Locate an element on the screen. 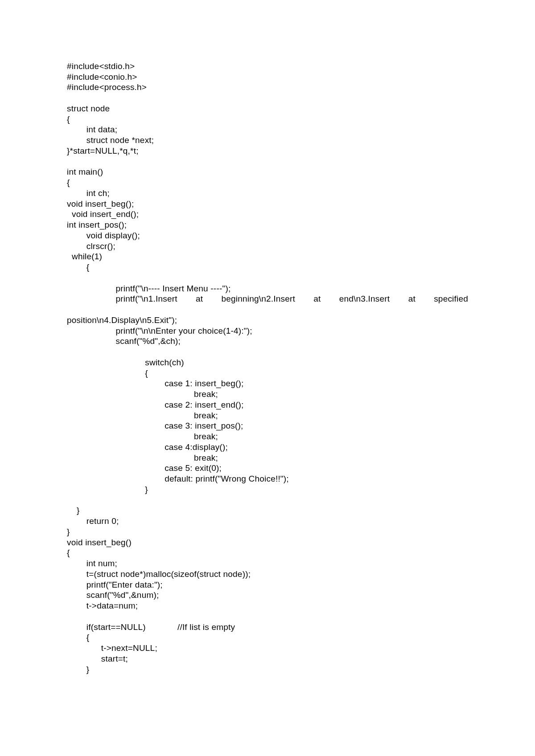 Image resolution: width=535 pixels, height=756 pixels. code-line: printf("\n---- Insert Menu ----"); is located at coordinates (149, 289).